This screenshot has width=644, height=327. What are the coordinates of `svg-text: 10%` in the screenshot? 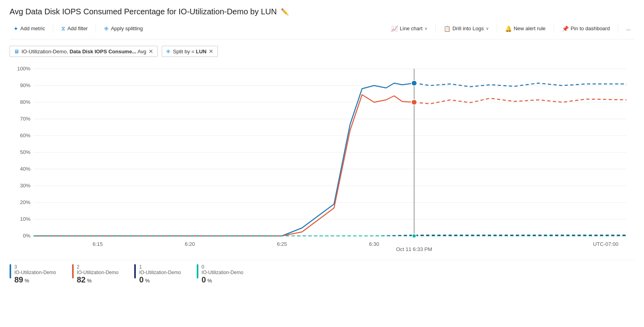 It's located at (25, 219).